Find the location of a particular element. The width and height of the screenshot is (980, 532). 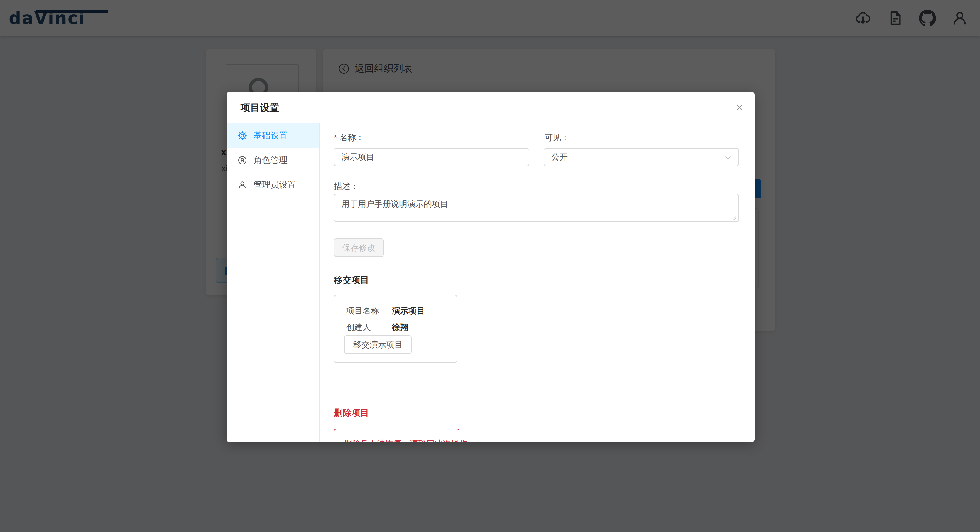

description-label: 描述： is located at coordinates (346, 186).